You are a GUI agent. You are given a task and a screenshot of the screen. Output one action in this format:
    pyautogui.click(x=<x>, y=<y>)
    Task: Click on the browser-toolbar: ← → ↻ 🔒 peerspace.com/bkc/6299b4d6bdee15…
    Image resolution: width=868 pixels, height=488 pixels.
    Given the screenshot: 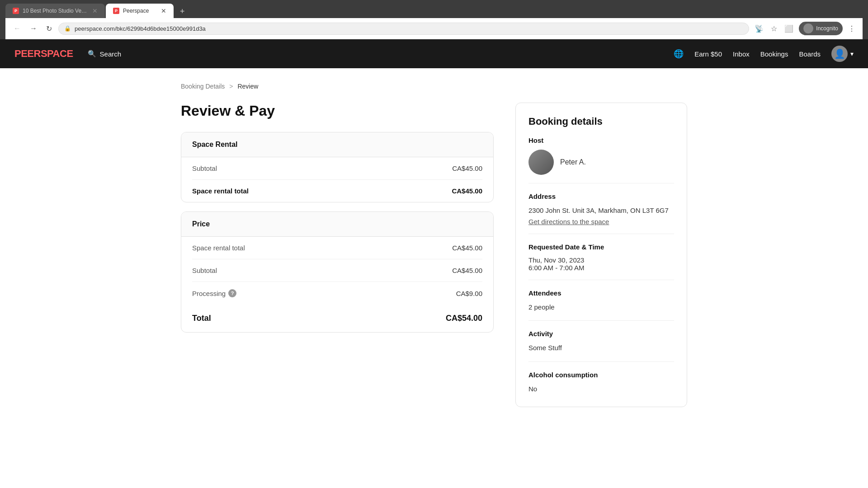 What is the action you would take?
    pyautogui.click(x=434, y=29)
    